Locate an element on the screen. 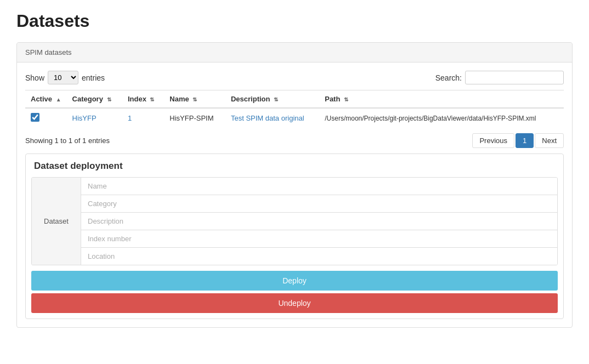 The image size is (589, 364). deployment-title: Dataset deployment is located at coordinates (294, 166).